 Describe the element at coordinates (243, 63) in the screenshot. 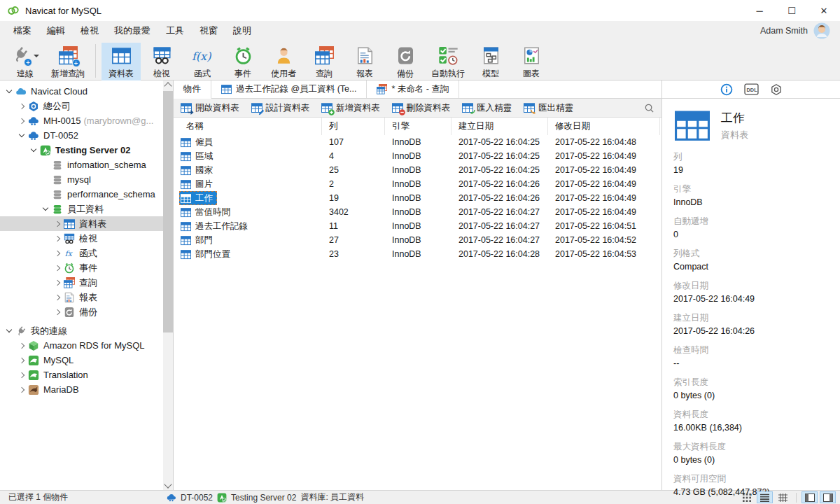

I see `toolbar-events: 事件` at that location.